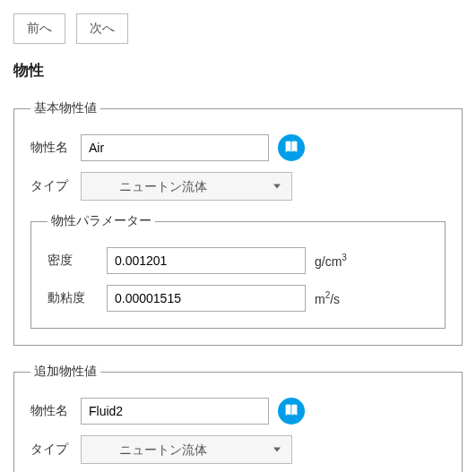 The width and height of the screenshot is (476, 472). What do you see at coordinates (186, 186) in the screenshot?
I see `basic-type-value: ニュートン流体` at bounding box center [186, 186].